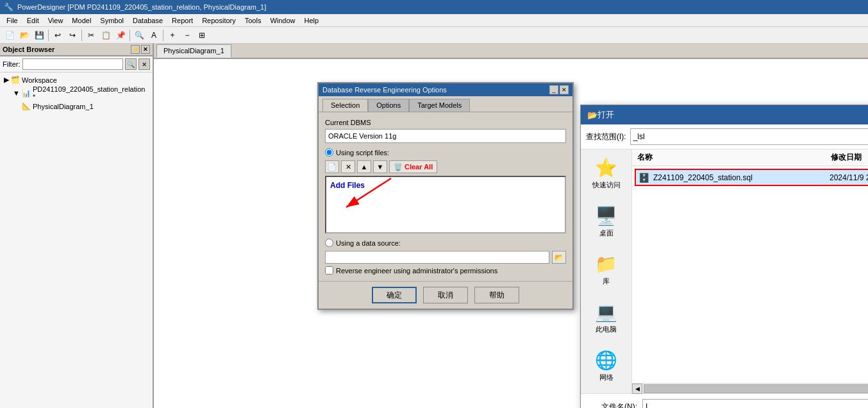 This screenshot has width=868, height=408. What do you see at coordinates (446, 136) in the screenshot?
I see `dbms-input` at bounding box center [446, 136].